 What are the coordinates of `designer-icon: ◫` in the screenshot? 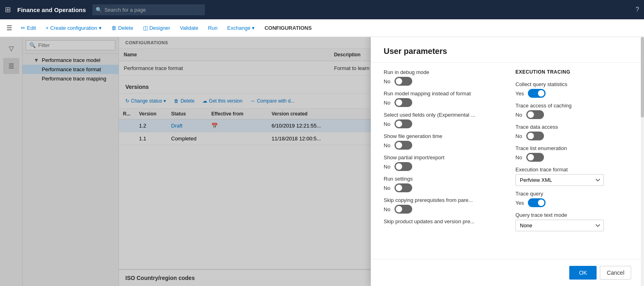 It's located at (145, 28).